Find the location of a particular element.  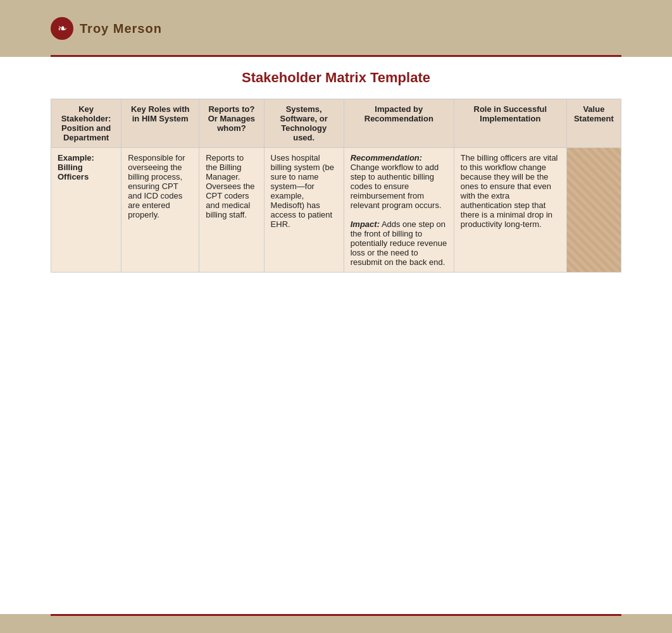

cell-key-roles: Responsible for overseeing the billing p… is located at coordinates (161, 210).